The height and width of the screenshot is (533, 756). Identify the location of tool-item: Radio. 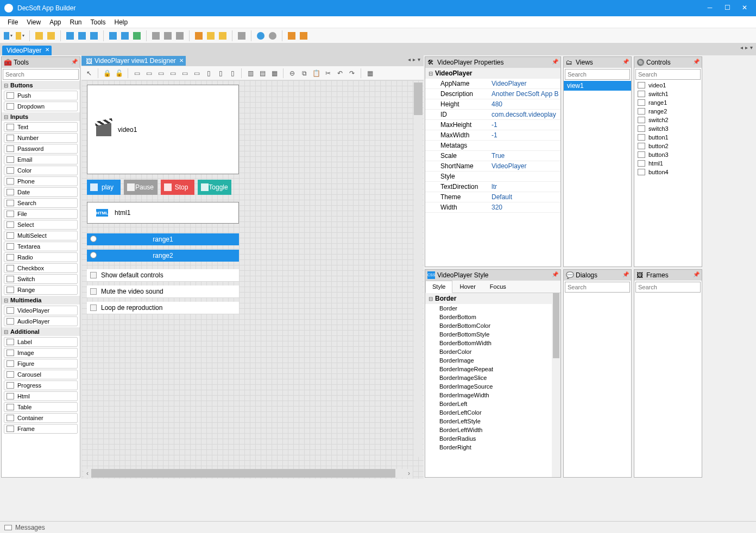
(41, 257).